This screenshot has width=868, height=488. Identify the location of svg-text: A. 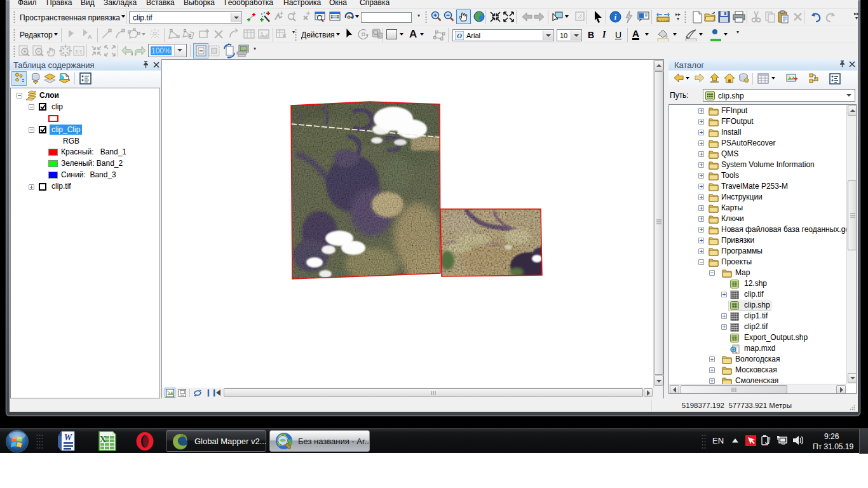
(90, 37).